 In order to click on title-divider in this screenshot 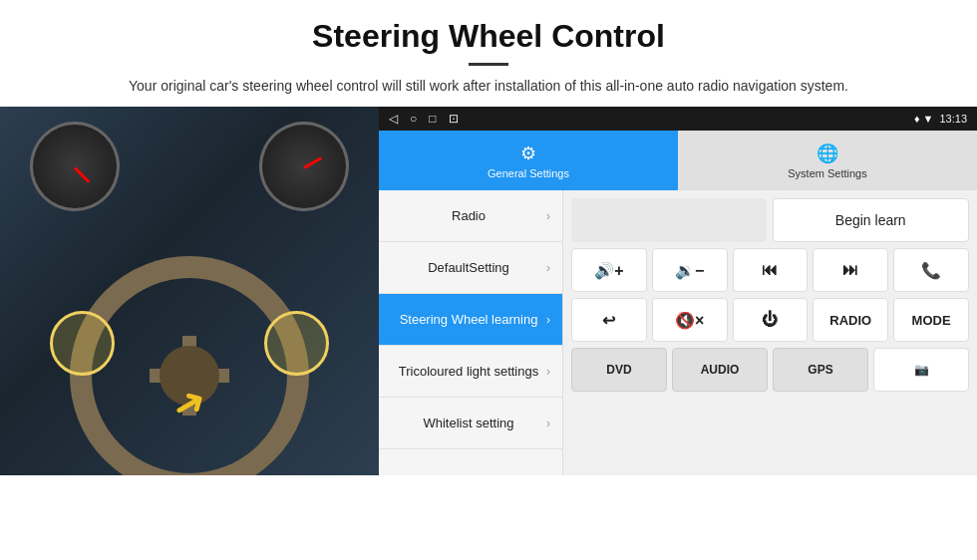, I will do `click(488, 64)`.